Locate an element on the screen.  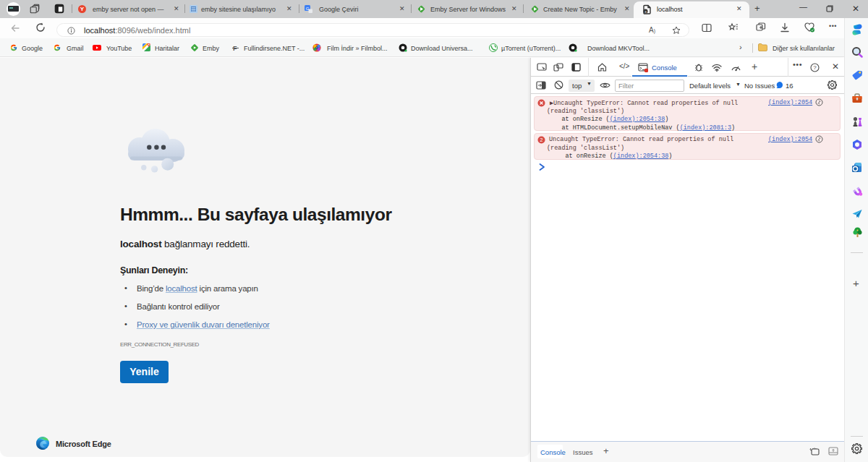
svg-text: 2 is located at coordinates (542, 140).